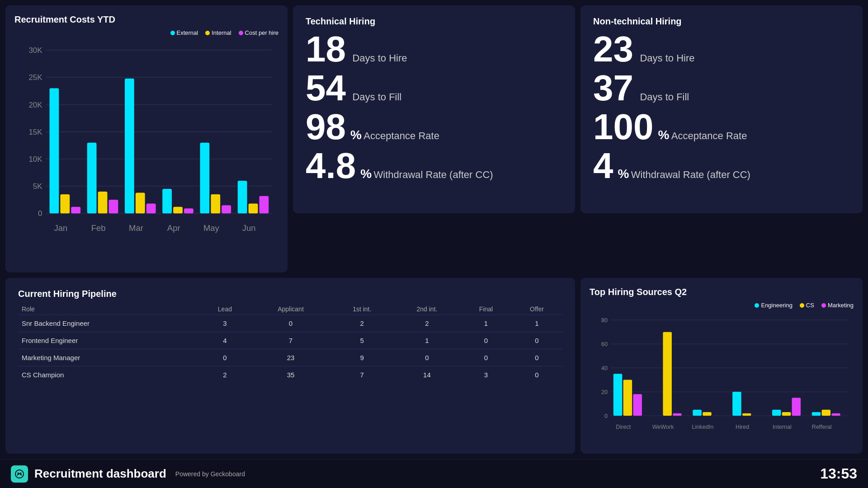 The image size is (868, 488). What do you see at coordinates (434, 109) in the screenshot?
I see `technical-hiring-card: Technical Hiring 18 Days to Hire54 Days …` at bounding box center [434, 109].